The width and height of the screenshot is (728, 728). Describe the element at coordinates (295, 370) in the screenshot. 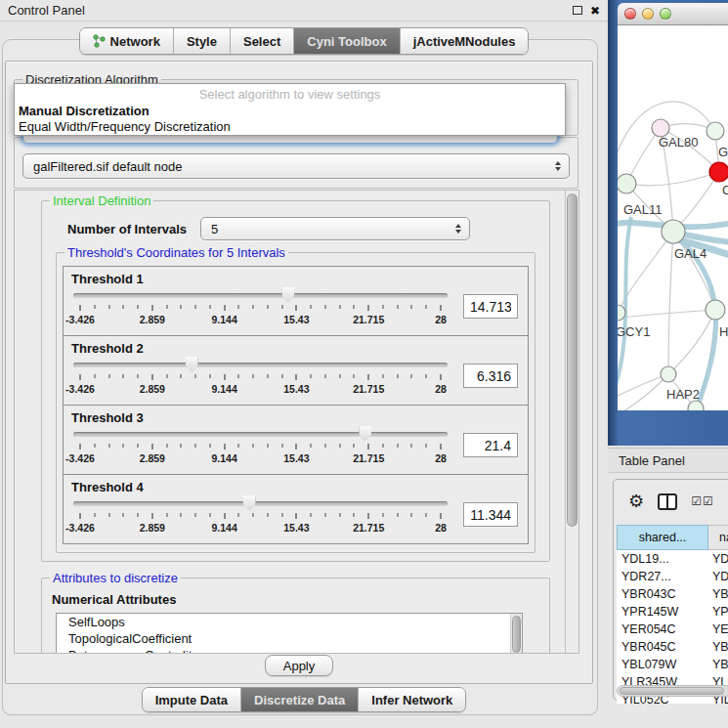

I see `threshold-2-panel: Threshold 2 -3.4262.8599.14415.4321.7152…` at that location.